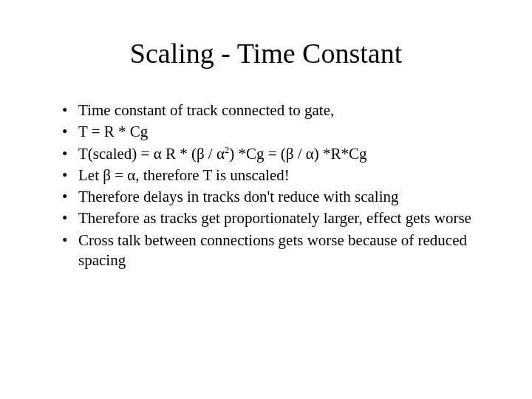 The height and width of the screenshot is (399, 532). What do you see at coordinates (113, 132) in the screenshot?
I see `bullet-text: T = R * Cg` at bounding box center [113, 132].